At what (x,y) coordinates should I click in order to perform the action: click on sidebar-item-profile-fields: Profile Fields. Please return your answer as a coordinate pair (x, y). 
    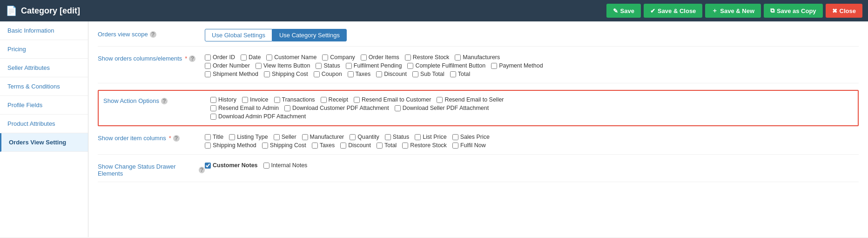
    Looking at the image, I should click on (44, 105).